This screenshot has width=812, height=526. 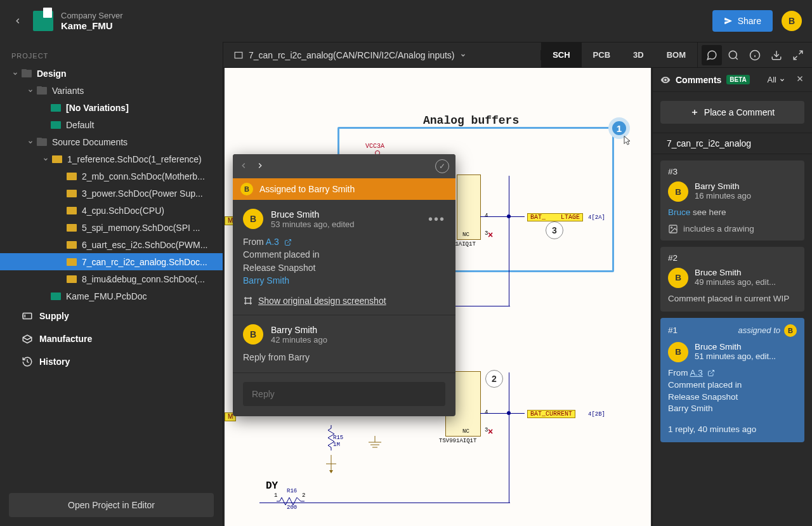 I want to click on reply-input, so click(x=344, y=394).